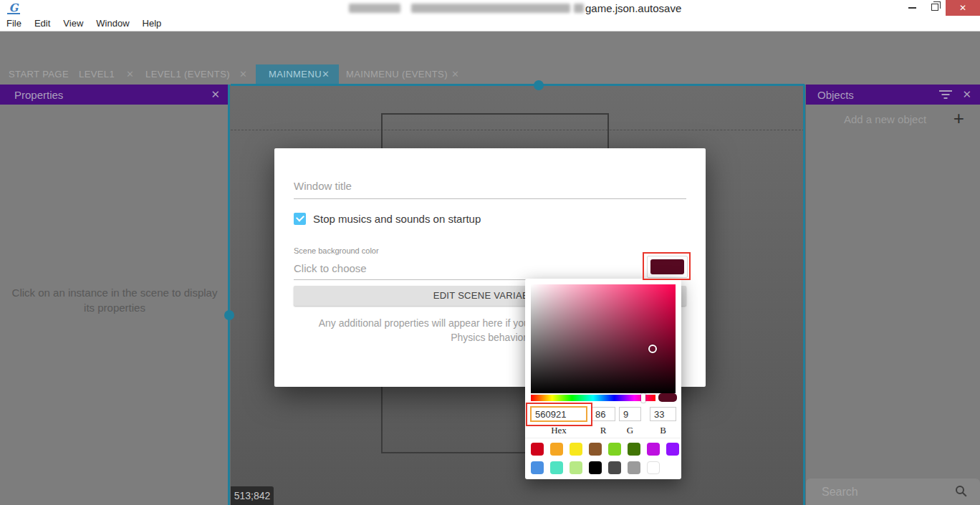 This screenshot has height=505, width=980. I want to click on toolbar: 1:1, so click(490, 48).